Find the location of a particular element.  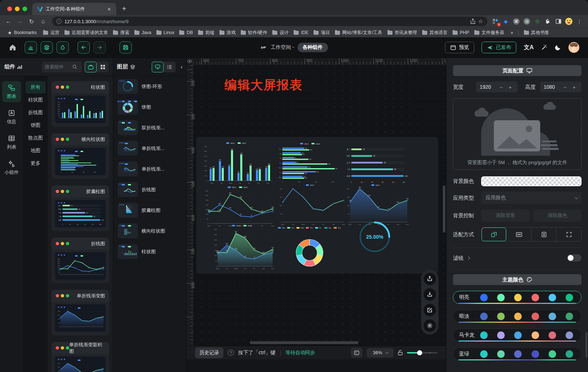

canvas-chart-ring: 25.00% is located at coordinates (375, 237).